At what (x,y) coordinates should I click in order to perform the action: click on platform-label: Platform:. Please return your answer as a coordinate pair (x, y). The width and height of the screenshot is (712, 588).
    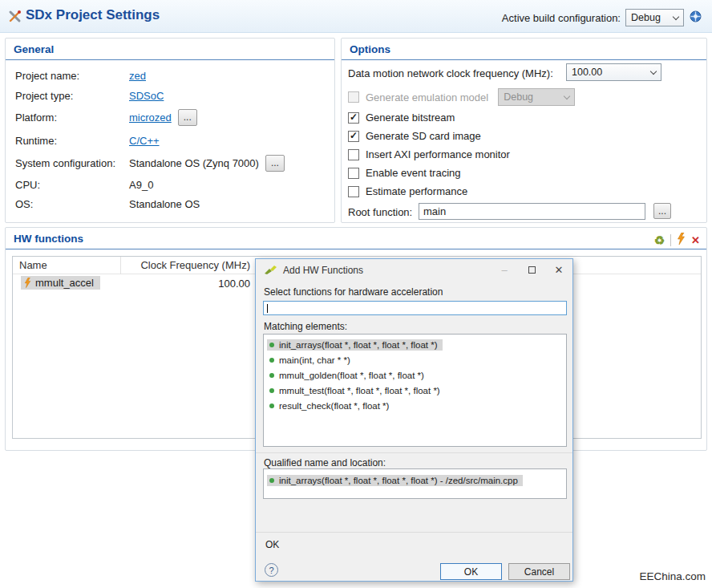
    Looking at the image, I should click on (72, 117).